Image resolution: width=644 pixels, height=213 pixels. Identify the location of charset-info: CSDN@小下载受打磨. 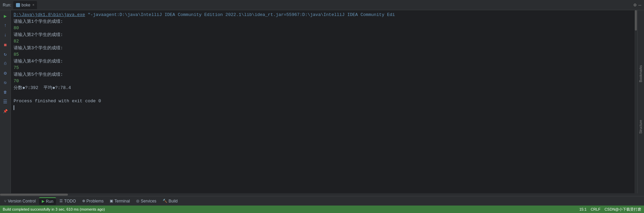
(623, 209).